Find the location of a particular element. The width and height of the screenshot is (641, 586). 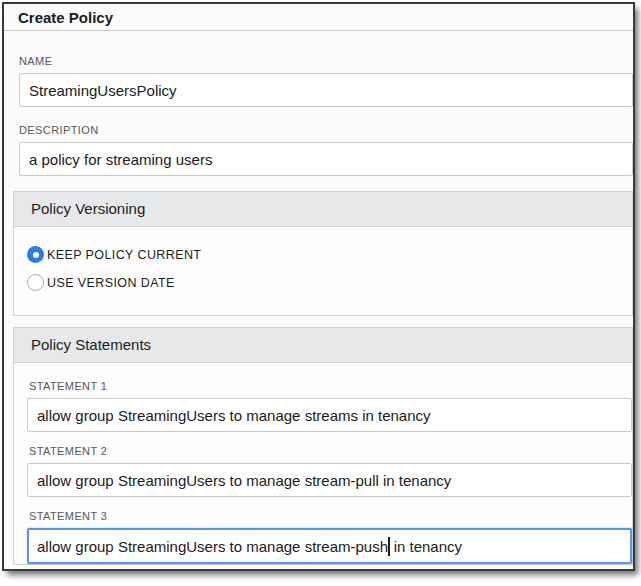

description-field: DESCRIPTION is located at coordinates (326, 150).